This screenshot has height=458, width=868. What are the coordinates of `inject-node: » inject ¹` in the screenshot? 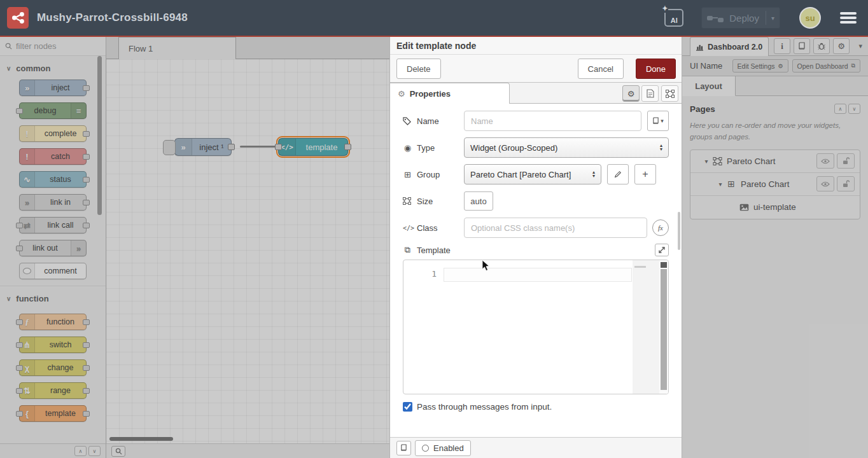 It's located at (203, 147).